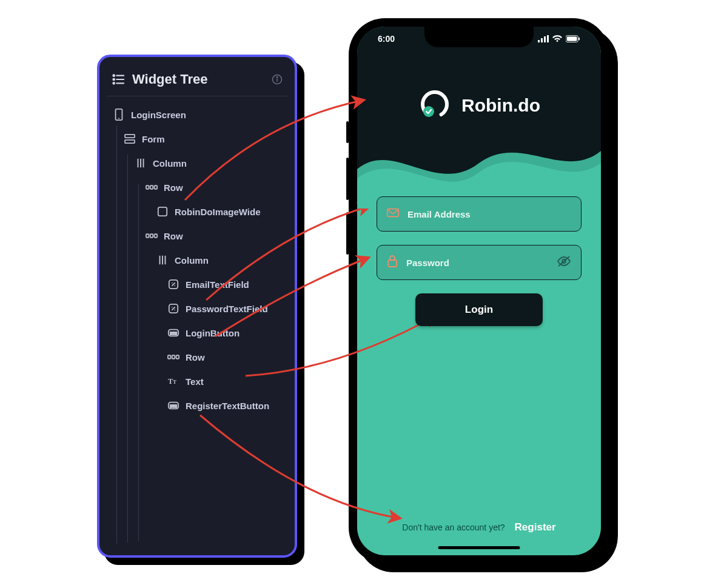  What do you see at coordinates (277, 79) in the screenshot?
I see `info-icon` at bounding box center [277, 79].